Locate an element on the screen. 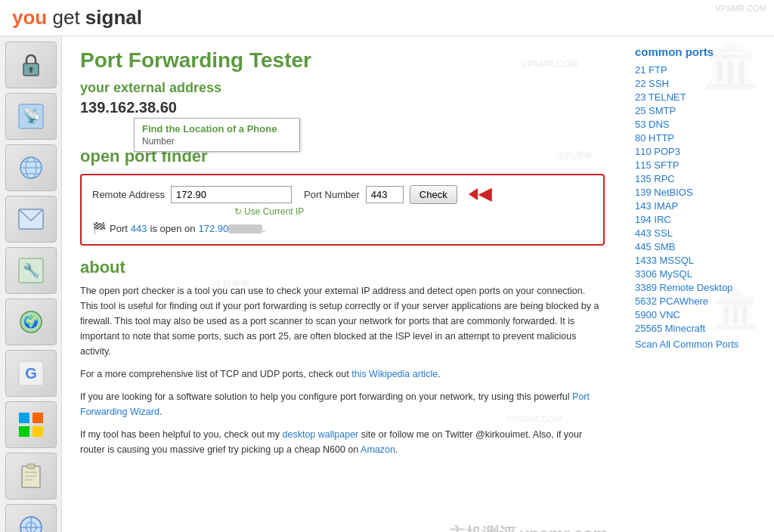 The image size is (774, 532). sidebar-item-clipboard is located at coordinates (31, 476).